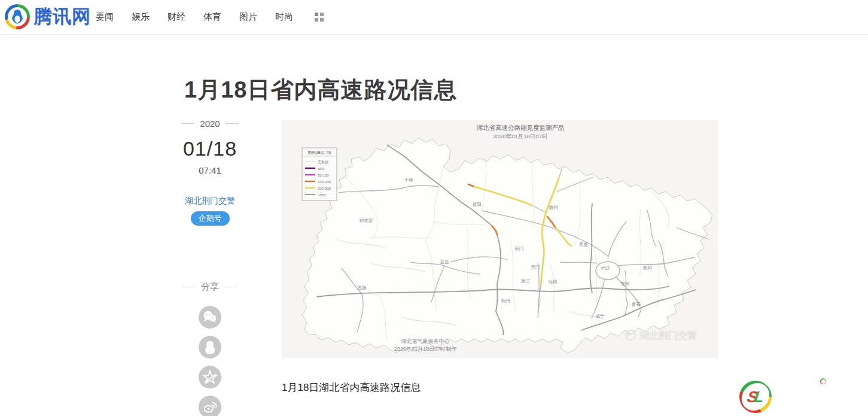  Describe the element at coordinates (210, 170) in the screenshot. I see `meta-time: 07:41` at that location.